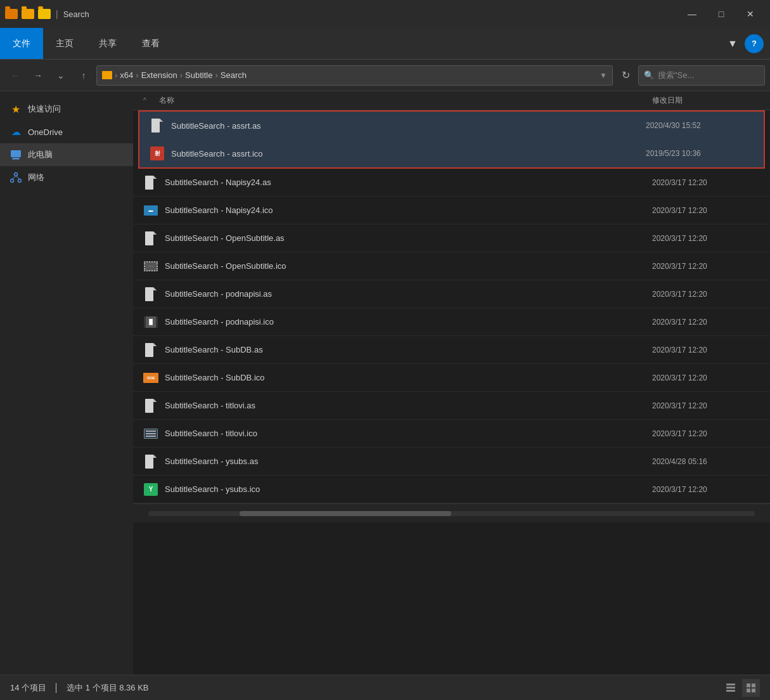 Image resolution: width=770 pixels, height=700 pixels. I want to click on view-details-button, so click(751, 688).